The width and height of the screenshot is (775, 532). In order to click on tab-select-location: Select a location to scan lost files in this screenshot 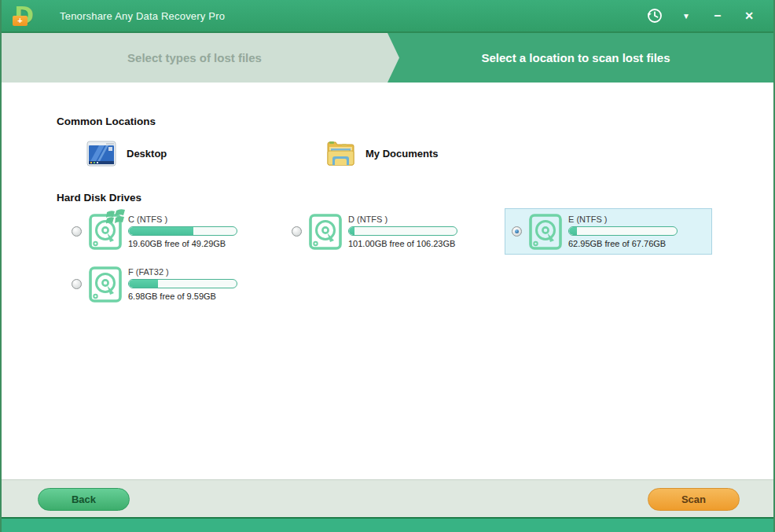, I will do `click(586, 58)`.